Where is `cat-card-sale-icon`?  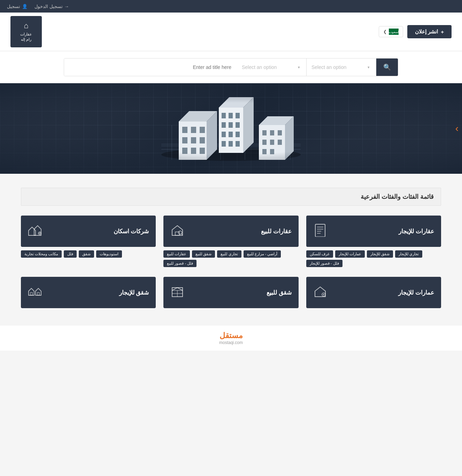
cat-card-sale-icon is located at coordinates (177, 231).